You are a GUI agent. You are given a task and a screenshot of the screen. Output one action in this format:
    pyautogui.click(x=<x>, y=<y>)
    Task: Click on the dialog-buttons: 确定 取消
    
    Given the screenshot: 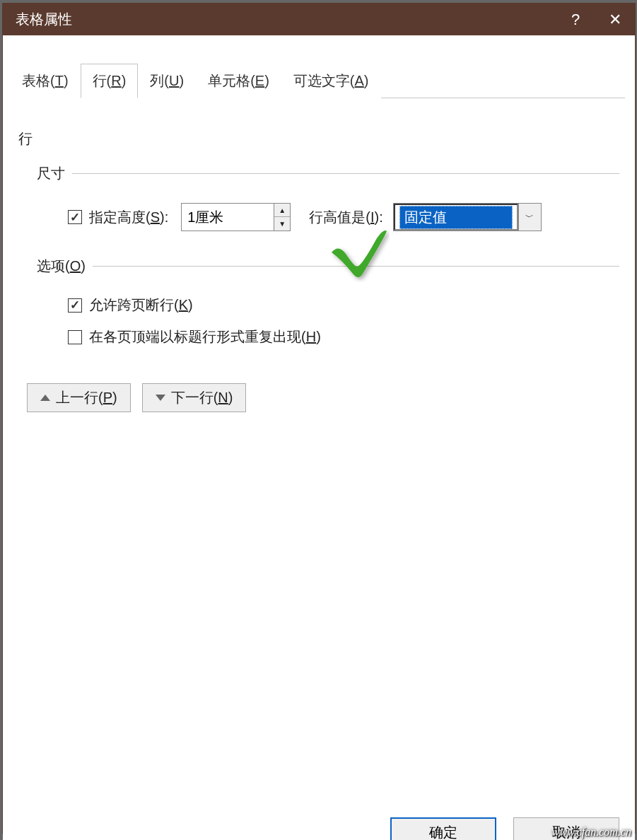 What is the action you would take?
    pyautogui.click(x=505, y=829)
    